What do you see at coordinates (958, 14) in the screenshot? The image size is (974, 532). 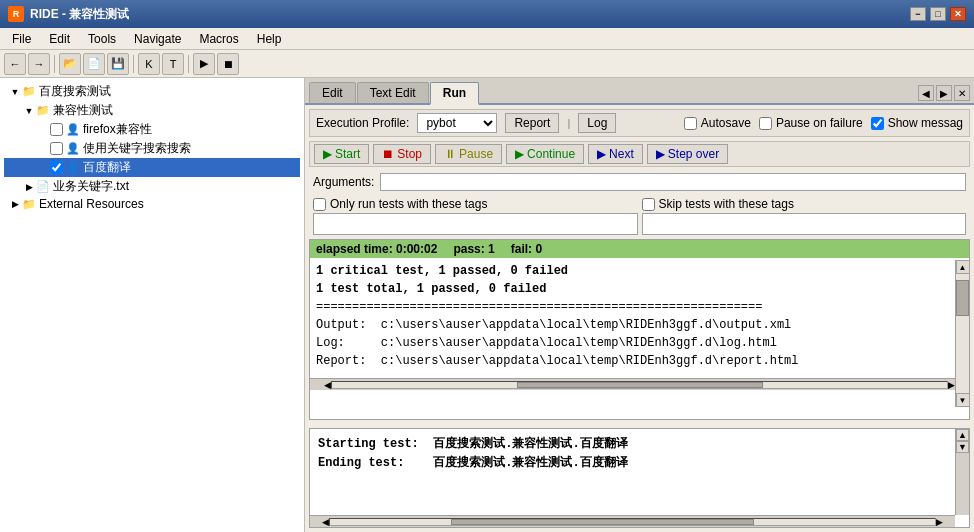 I see `close-button: ✕` at bounding box center [958, 14].